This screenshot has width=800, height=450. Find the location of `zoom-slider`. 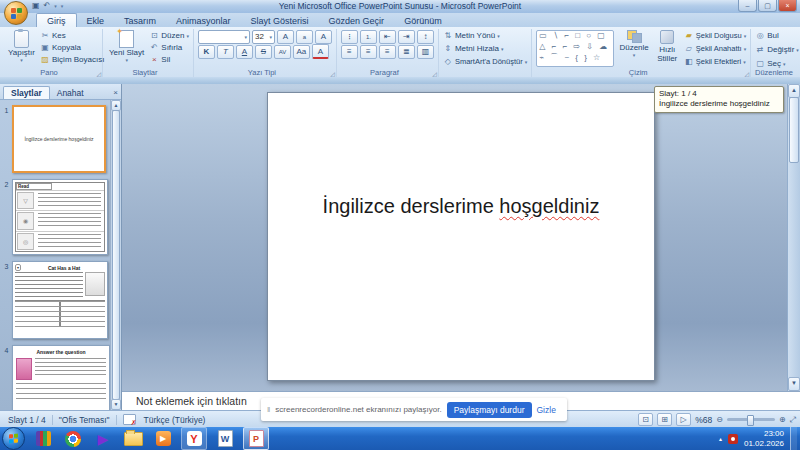

zoom-slider is located at coordinates (751, 420).